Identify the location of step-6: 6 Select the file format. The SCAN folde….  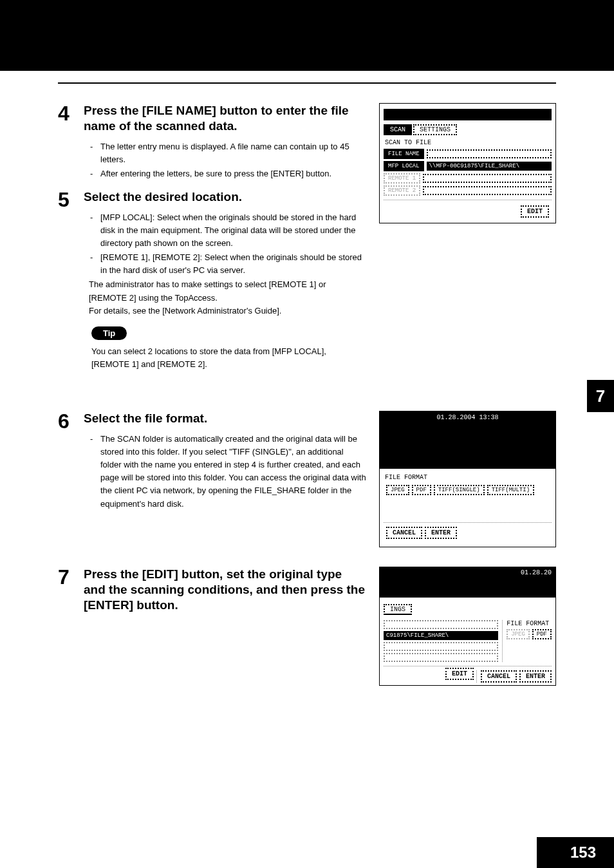
(212, 461).